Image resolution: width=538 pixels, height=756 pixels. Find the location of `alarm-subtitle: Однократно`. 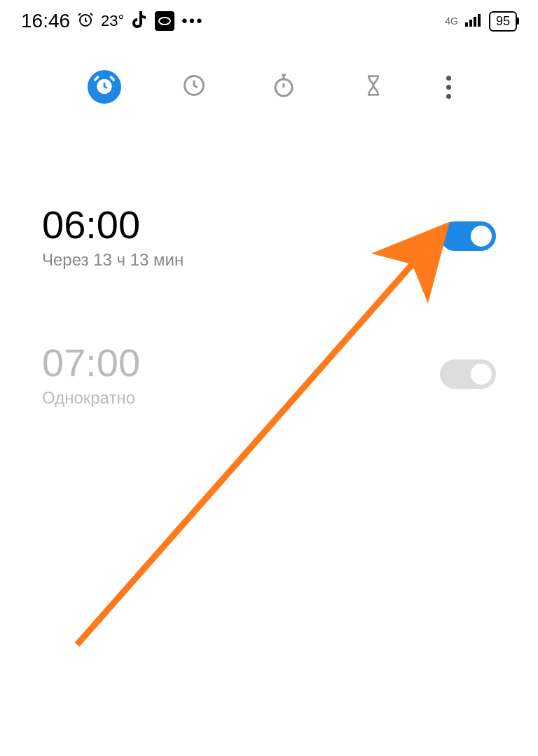

alarm-subtitle: Однократно is located at coordinates (91, 398).